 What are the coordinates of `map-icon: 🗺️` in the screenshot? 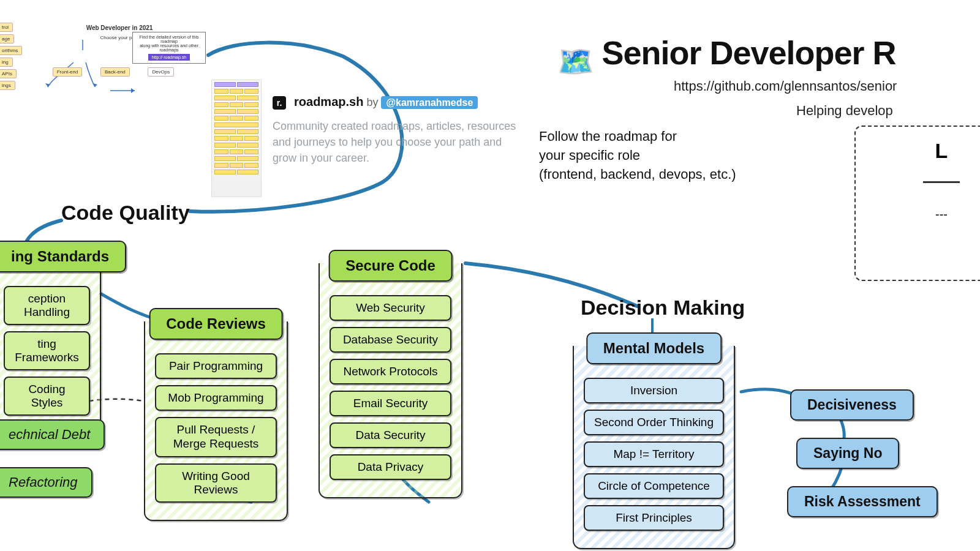 It's located at (576, 61).